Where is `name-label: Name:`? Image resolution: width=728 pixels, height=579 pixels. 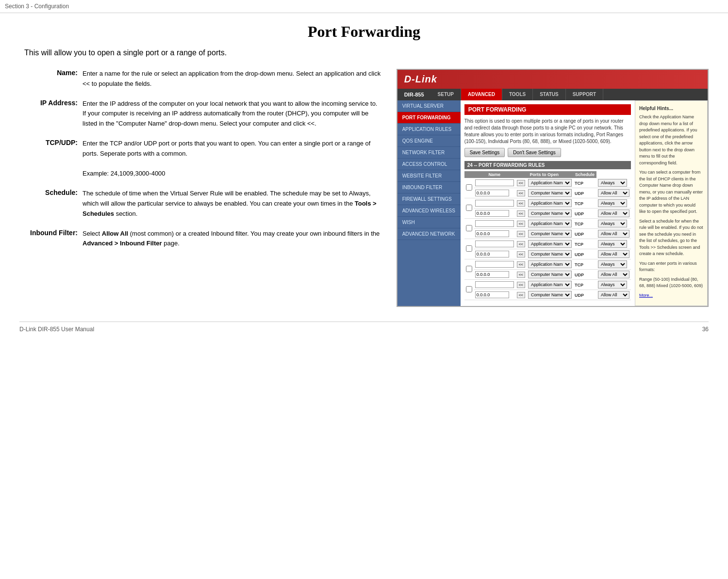
name-label: Name: is located at coordinates (51, 79).